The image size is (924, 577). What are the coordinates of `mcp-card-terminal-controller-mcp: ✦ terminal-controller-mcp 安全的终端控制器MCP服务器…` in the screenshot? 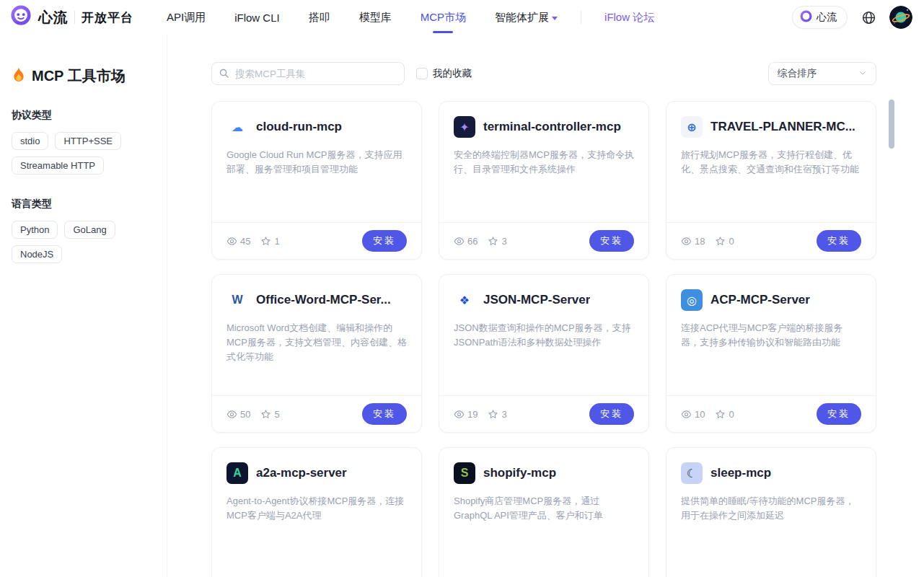 It's located at (544, 180).